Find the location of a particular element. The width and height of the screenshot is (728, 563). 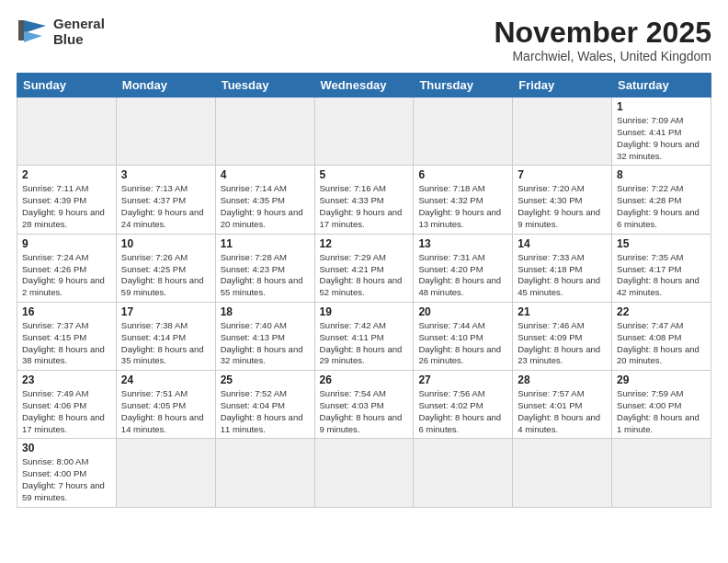

day-number: 24 is located at coordinates (165, 380).